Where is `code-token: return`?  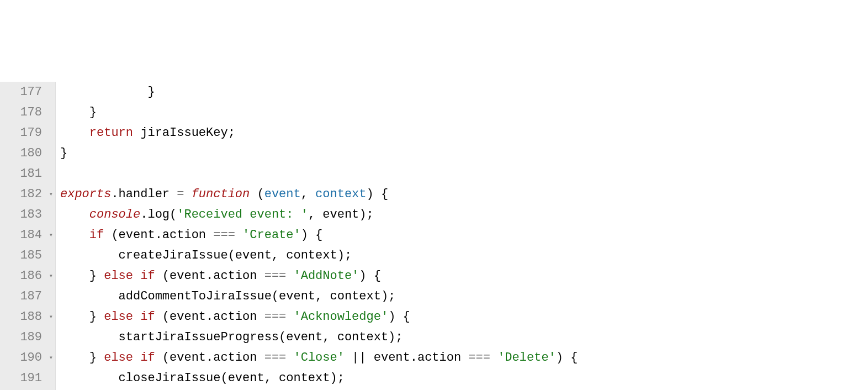 code-token: return is located at coordinates (112, 133).